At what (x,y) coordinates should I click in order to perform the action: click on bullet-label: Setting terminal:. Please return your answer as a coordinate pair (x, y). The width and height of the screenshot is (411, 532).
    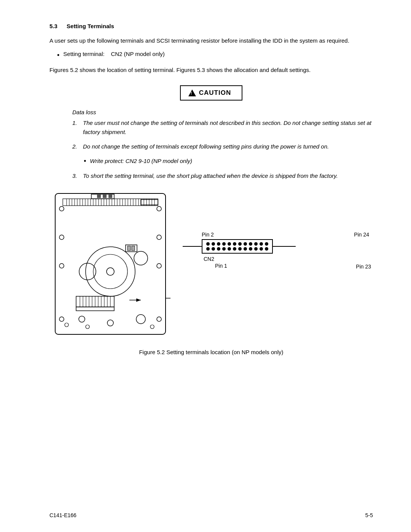
    Looking at the image, I should click on (84, 56).